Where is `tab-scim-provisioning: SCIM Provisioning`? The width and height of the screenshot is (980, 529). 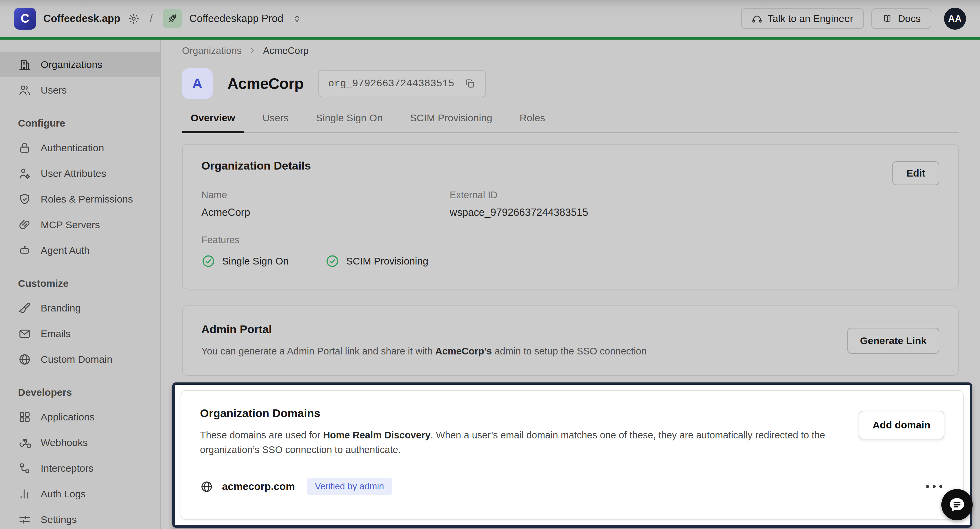 tab-scim-provisioning: SCIM Provisioning is located at coordinates (451, 122).